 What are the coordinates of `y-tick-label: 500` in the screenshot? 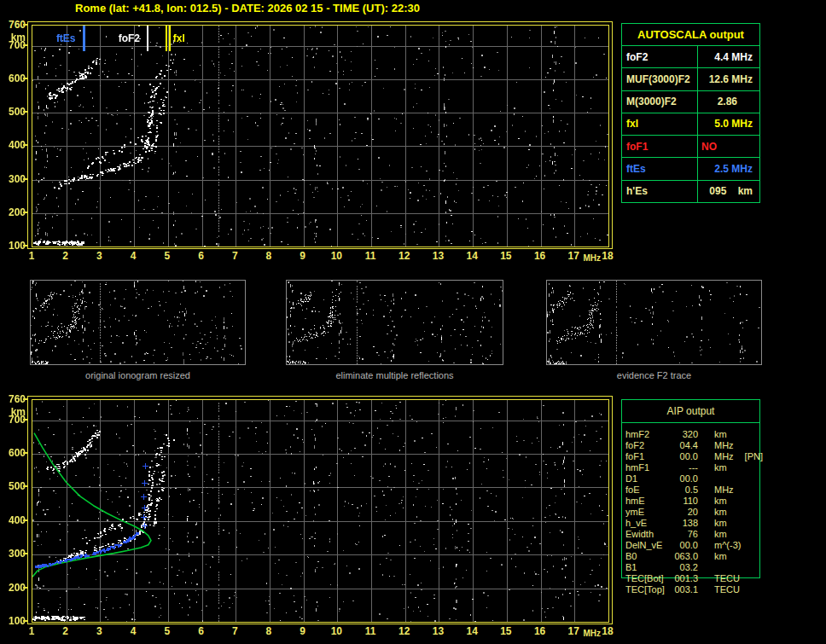 It's located at (13, 112).